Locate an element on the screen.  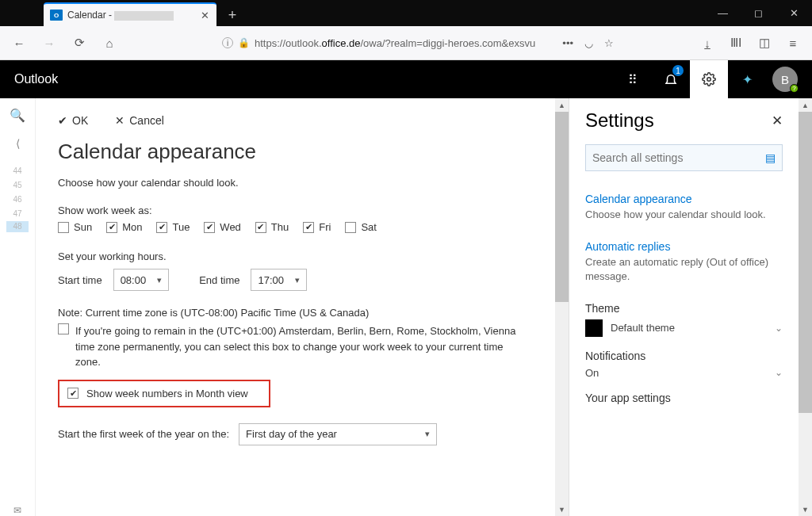
notifications-selector: On ⌄ is located at coordinates (684, 373).